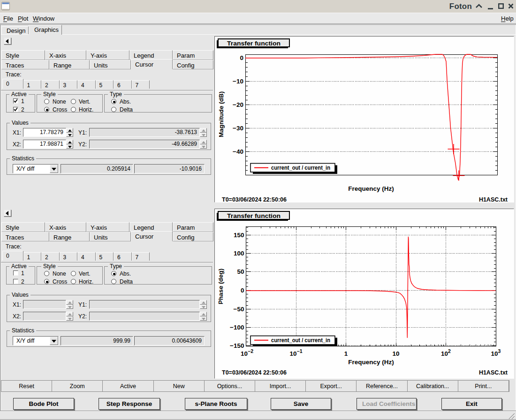 The image size is (516, 420). What do you see at coordinates (237, 327) in the screenshot?
I see `svg-text: −100` at bounding box center [237, 327].